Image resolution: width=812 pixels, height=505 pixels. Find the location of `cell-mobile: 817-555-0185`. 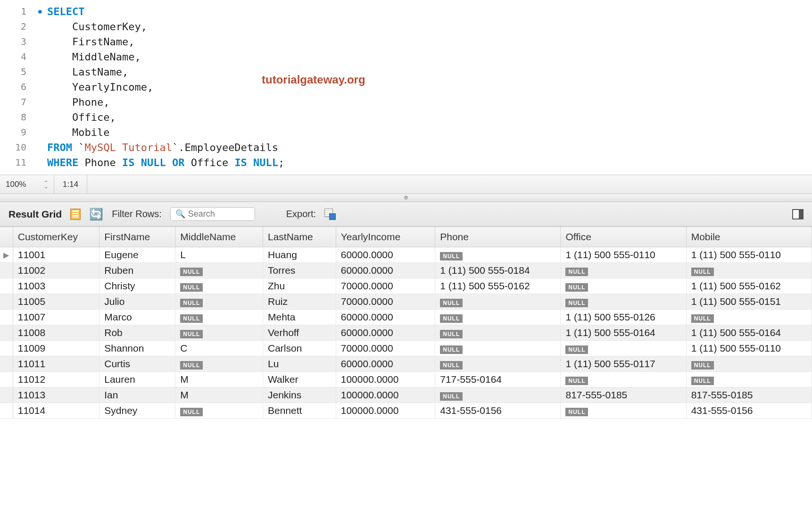

cell-mobile: 817-555-0185 is located at coordinates (749, 396).